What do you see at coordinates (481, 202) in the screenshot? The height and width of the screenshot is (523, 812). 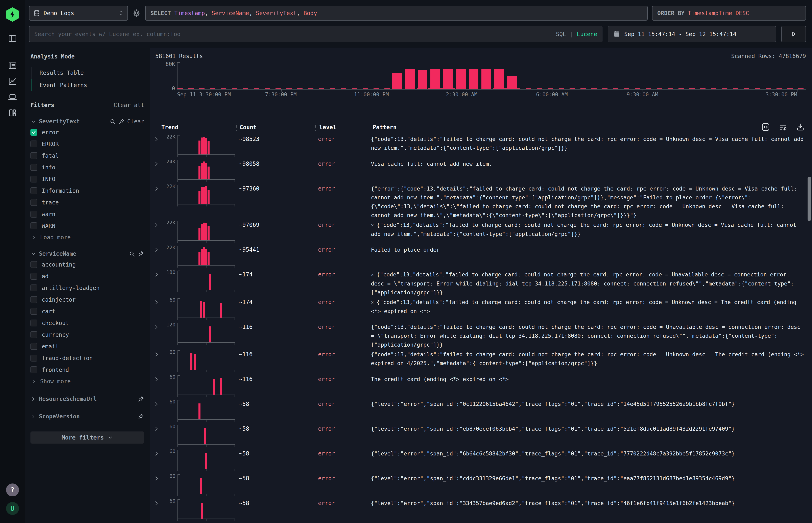 I see `table-row: 22K ~97360 error ×{"error":{"code":13,"d…` at bounding box center [481, 202].